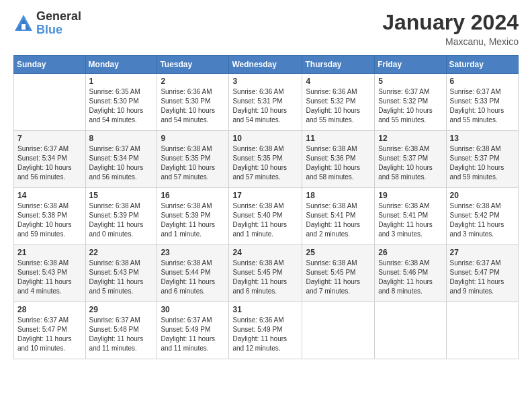 The height and width of the screenshot is (411, 532). What do you see at coordinates (193, 160) in the screenshot?
I see `calendar-cell: 9Sunrise: 6:38 AM Sunset: 5:35 PM Daylig…` at bounding box center [193, 160].